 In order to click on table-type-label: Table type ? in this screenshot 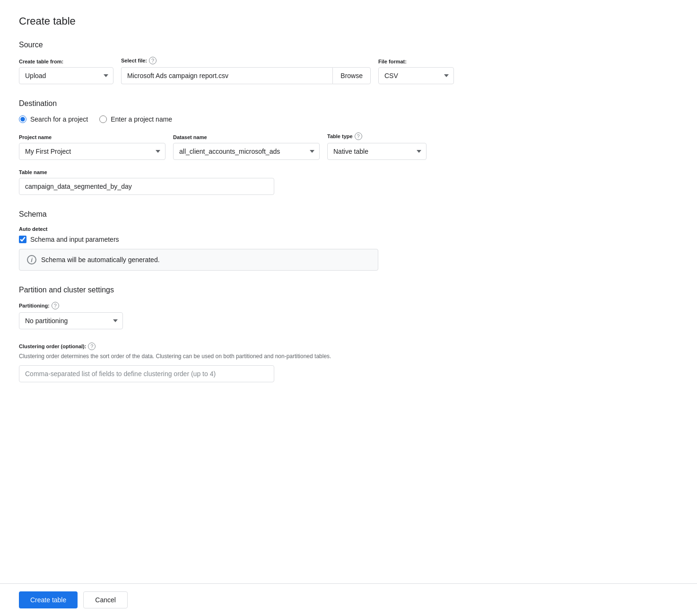, I will do `click(377, 136)`.